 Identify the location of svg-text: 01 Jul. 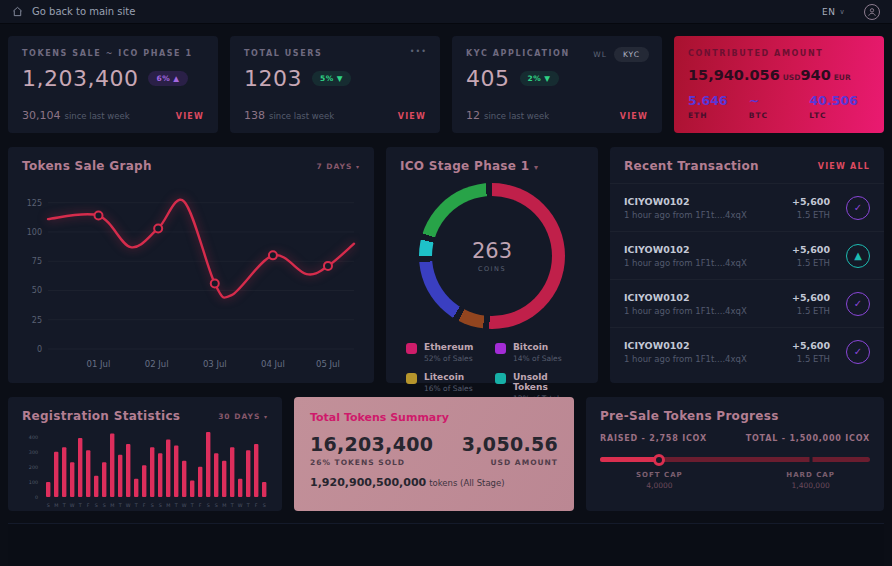
(99, 364).